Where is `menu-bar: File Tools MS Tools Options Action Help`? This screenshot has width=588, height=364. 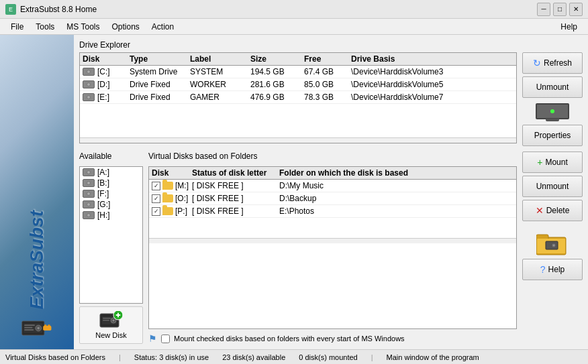 menu-bar: File Tools MS Tools Options Action Help is located at coordinates (294, 27).